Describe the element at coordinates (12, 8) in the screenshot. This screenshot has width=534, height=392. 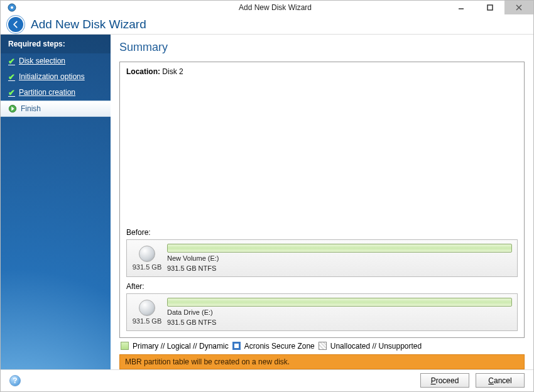
I see `app-icon` at that location.